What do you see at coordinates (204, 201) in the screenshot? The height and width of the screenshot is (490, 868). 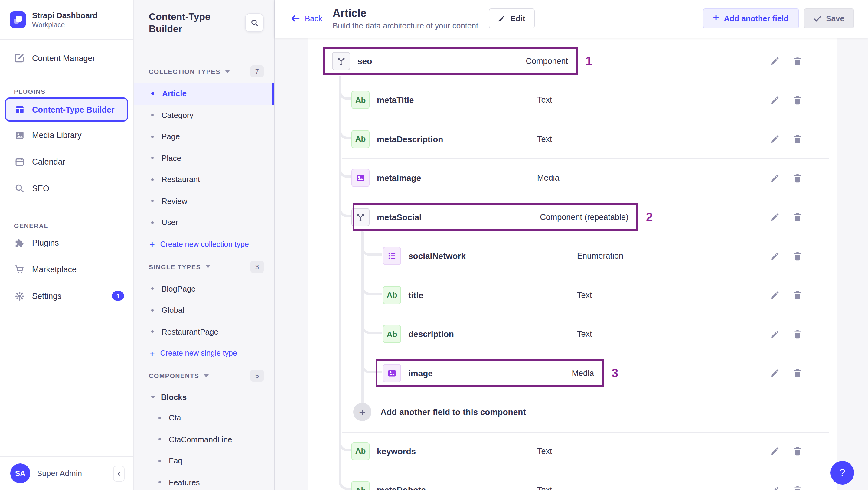 I see `subnav-item-review: Review` at bounding box center [204, 201].